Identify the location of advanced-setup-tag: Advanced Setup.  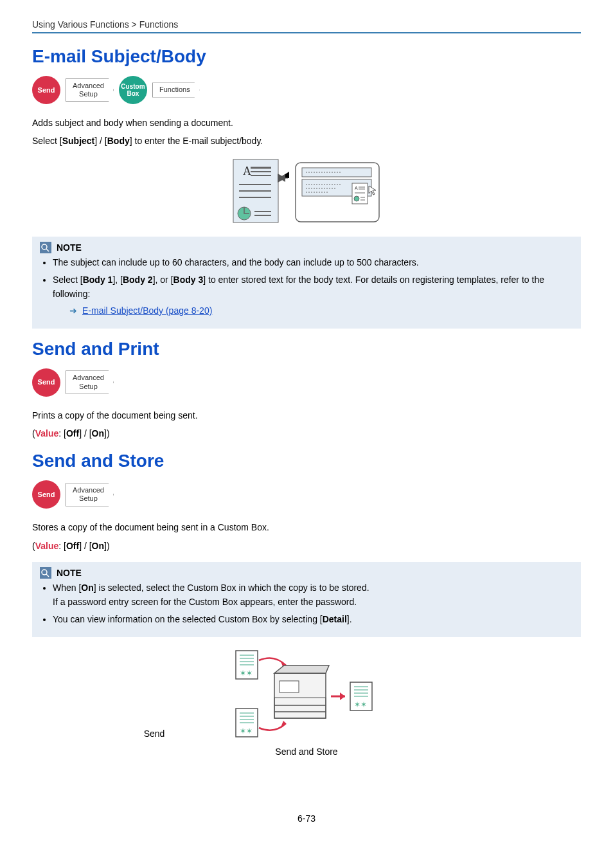
(90, 90).